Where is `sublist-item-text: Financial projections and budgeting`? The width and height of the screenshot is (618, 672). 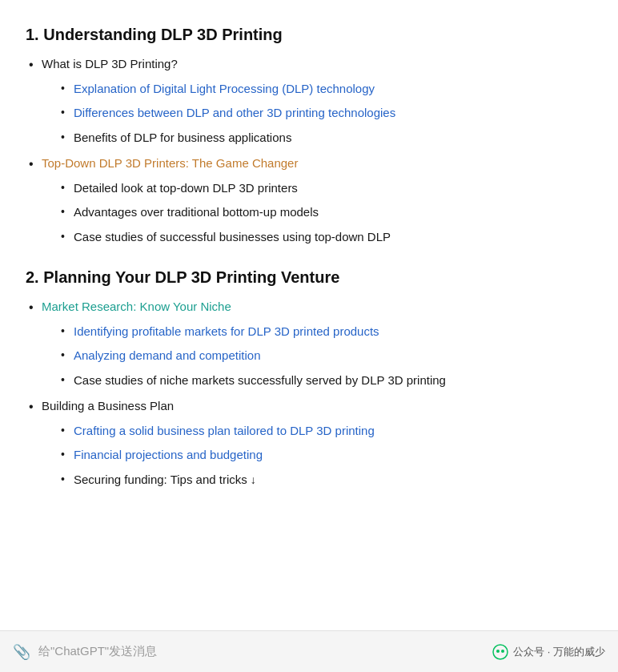
sublist-item-text: Financial projections and budgeting is located at coordinates (168, 455).